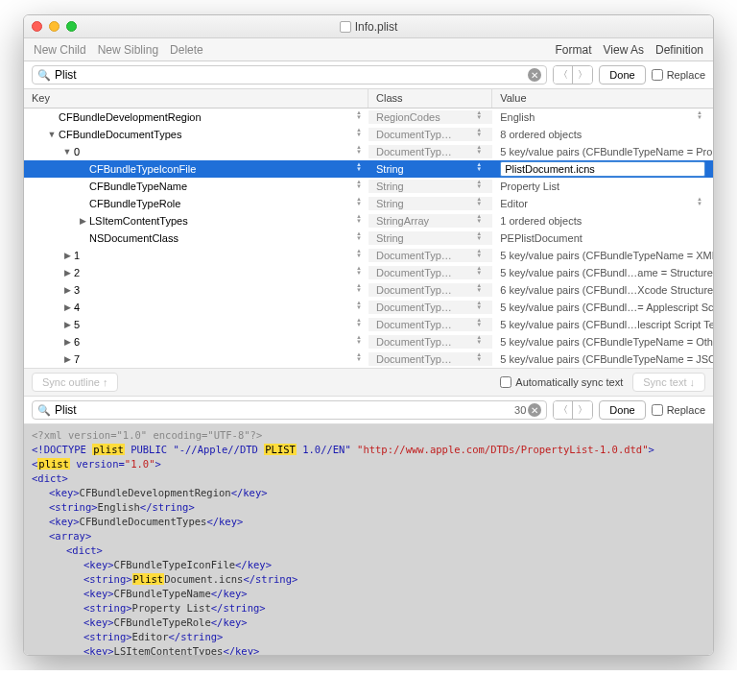 The height and width of the screenshot is (700, 737). What do you see at coordinates (368, 186) in the screenshot?
I see `outline-row: CFBundleTypeNameStringProperty List` at bounding box center [368, 186].